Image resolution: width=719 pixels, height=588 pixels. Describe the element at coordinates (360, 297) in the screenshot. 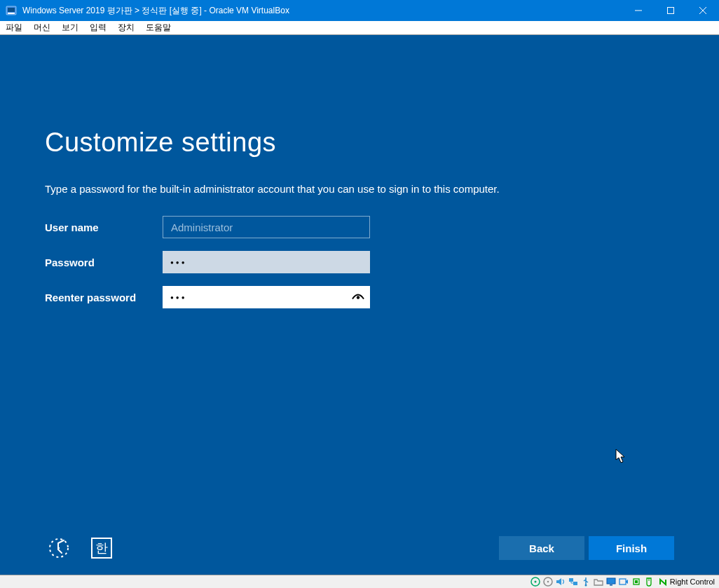

I see `reenter-password-row: Reenter password ●●●` at that location.